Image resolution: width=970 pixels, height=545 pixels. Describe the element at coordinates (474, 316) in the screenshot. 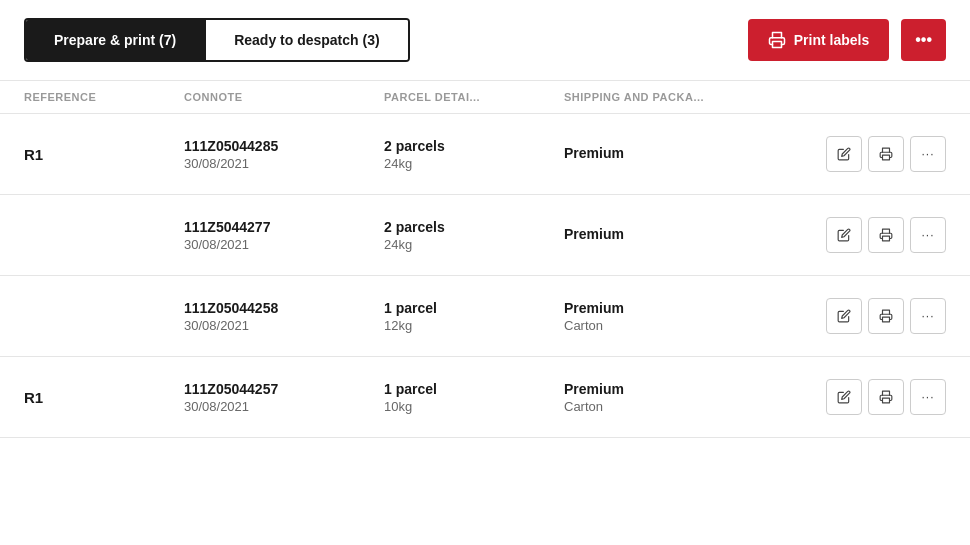

I see `cell-parcel-2: 1 parcel 12kg` at that location.